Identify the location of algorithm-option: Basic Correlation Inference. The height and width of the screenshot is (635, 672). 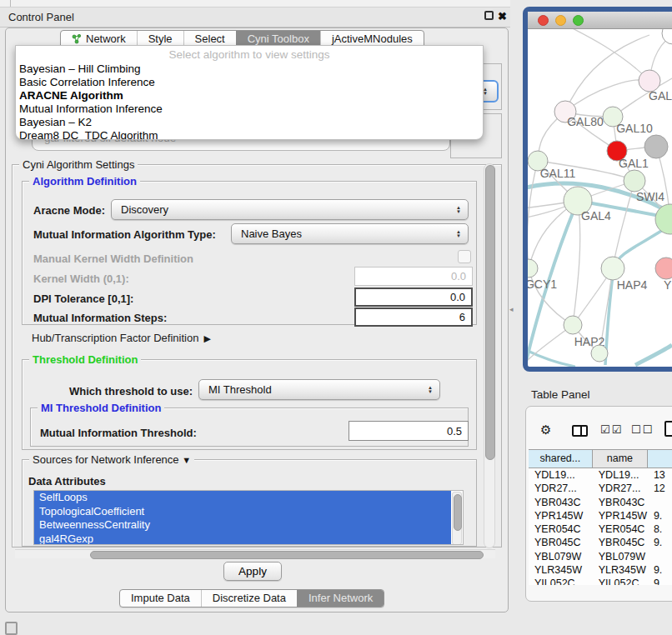
(249, 82).